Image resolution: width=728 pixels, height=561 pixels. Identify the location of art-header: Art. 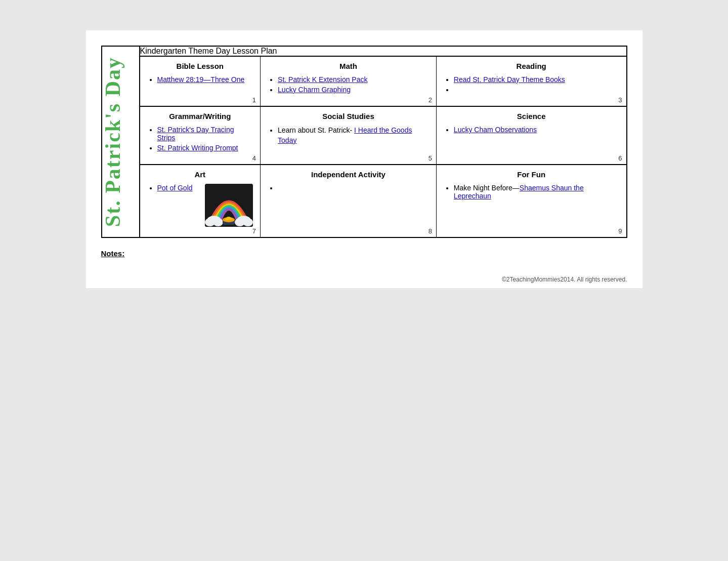
(200, 174).